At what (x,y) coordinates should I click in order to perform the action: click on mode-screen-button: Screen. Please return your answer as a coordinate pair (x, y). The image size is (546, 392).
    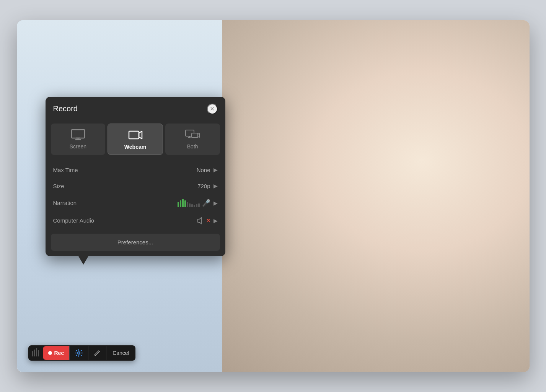
    Looking at the image, I should click on (78, 139).